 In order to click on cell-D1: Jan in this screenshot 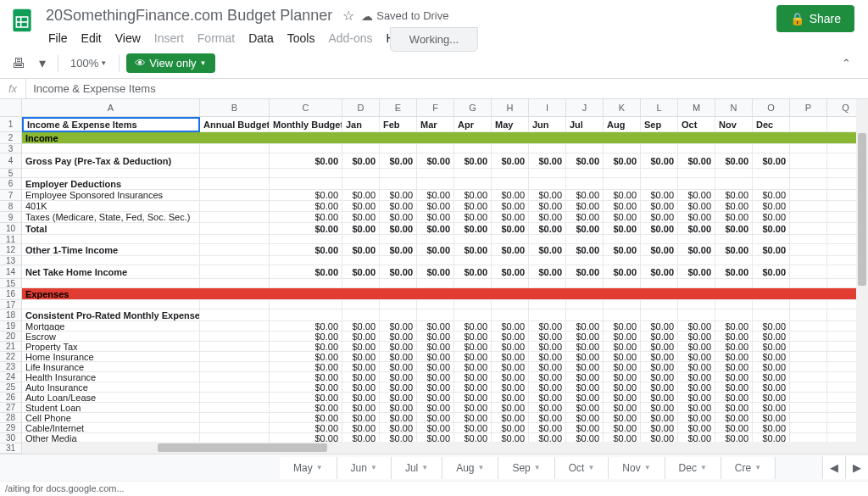, I will do `click(361, 125)`.